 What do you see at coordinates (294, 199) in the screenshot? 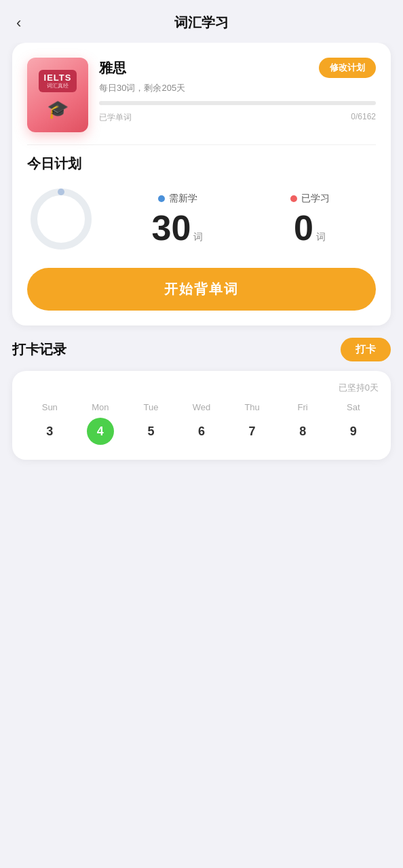
I see `learned-dot` at bounding box center [294, 199].